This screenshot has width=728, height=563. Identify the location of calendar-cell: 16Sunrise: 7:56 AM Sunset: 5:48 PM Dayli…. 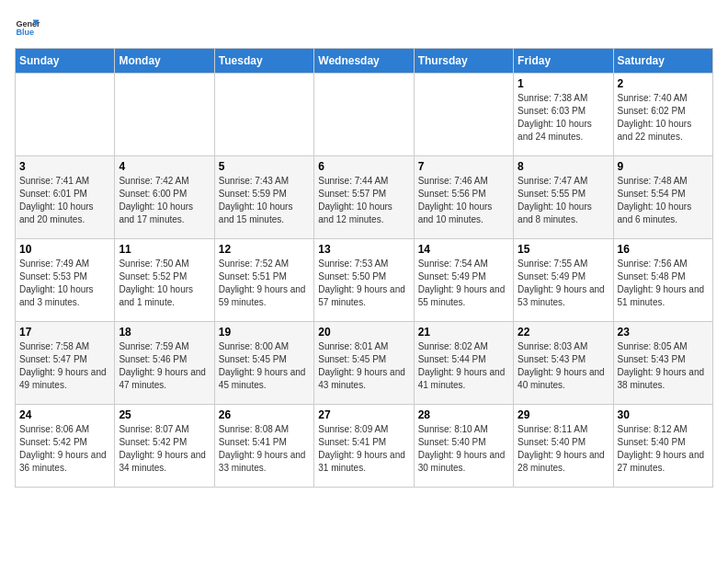
(663, 281).